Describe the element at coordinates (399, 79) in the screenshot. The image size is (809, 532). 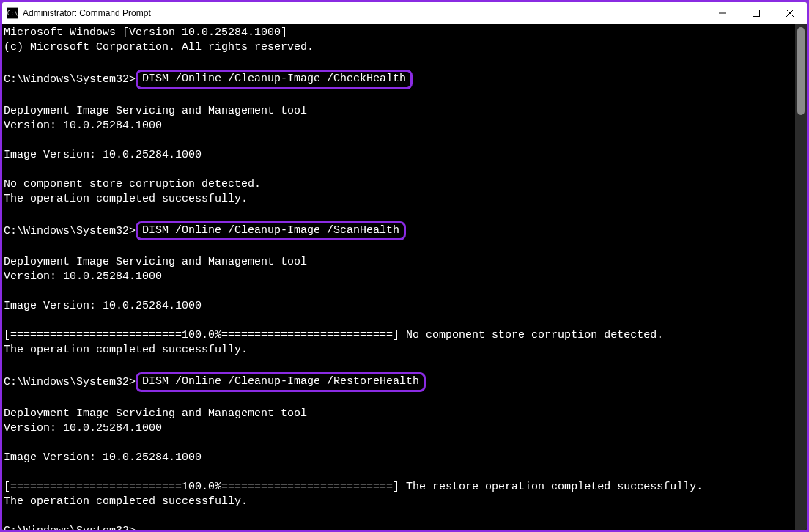
I see `cmd-line-1: C:\Windows\System32>DISM /Online /Cleanu…` at that location.